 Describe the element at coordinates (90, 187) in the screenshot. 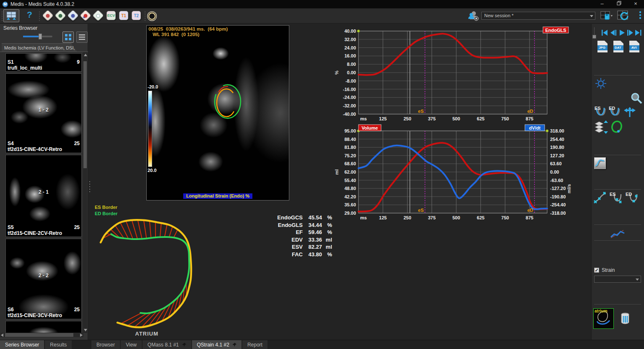

I see `panel-splitter` at that location.